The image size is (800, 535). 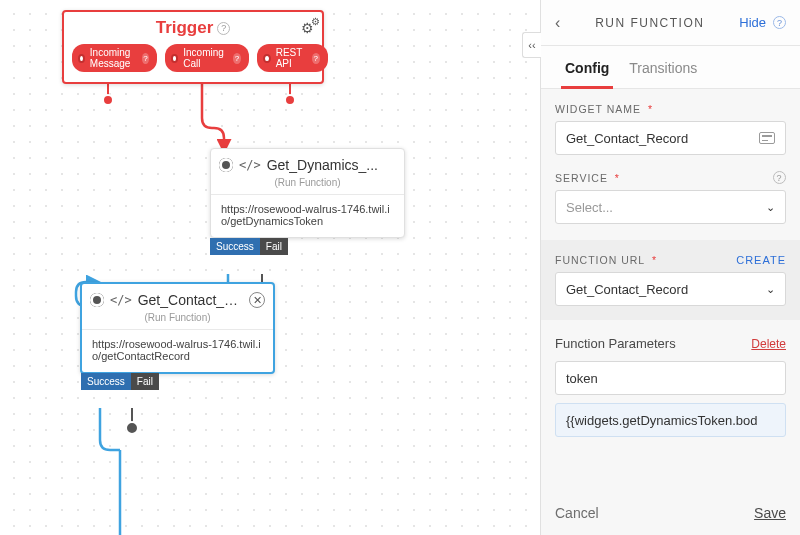 What do you see at coordinates (178, 328) in the screenshot?
I see `function-node-get-contact: </> Get_Contact_Re... ✕ (Run Function) h…` at bounding box center [178, 328].